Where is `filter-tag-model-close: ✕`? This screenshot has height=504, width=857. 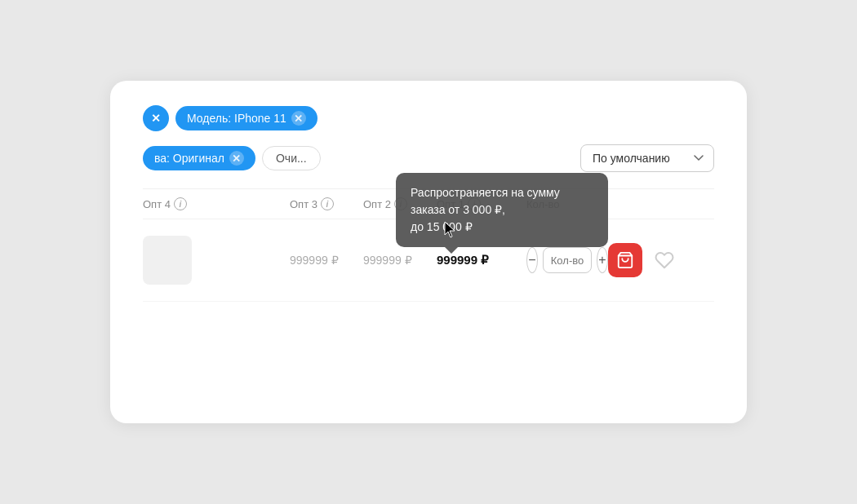
filter-tag-model-close: ✕ is located at coordinates (299, 118).